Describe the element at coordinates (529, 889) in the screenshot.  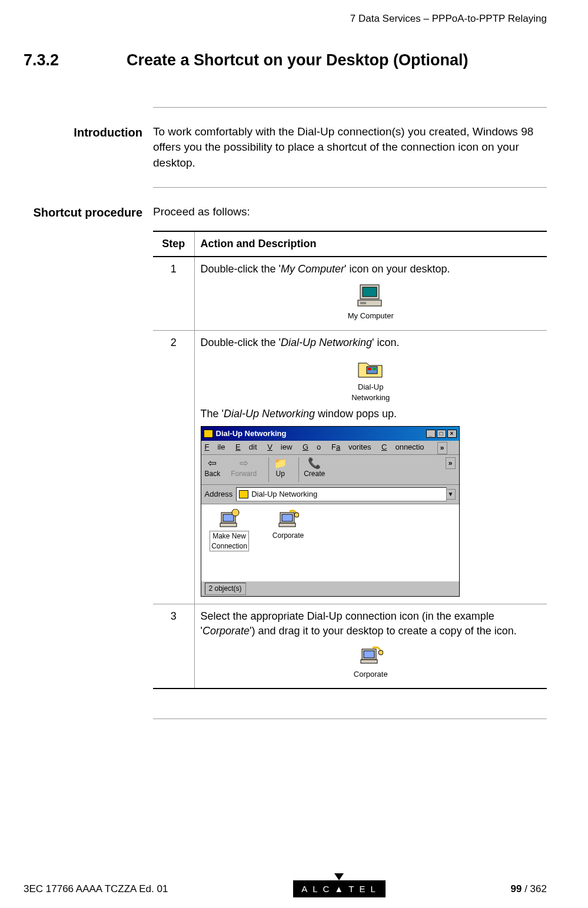
I see `page-number: 99 / 362` at that location.